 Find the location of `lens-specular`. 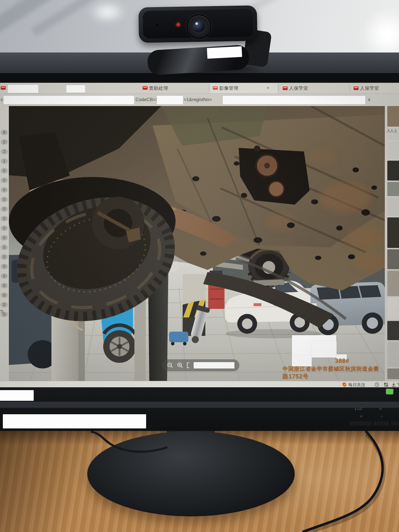

lens-specular is located at coordinates (196, 23).